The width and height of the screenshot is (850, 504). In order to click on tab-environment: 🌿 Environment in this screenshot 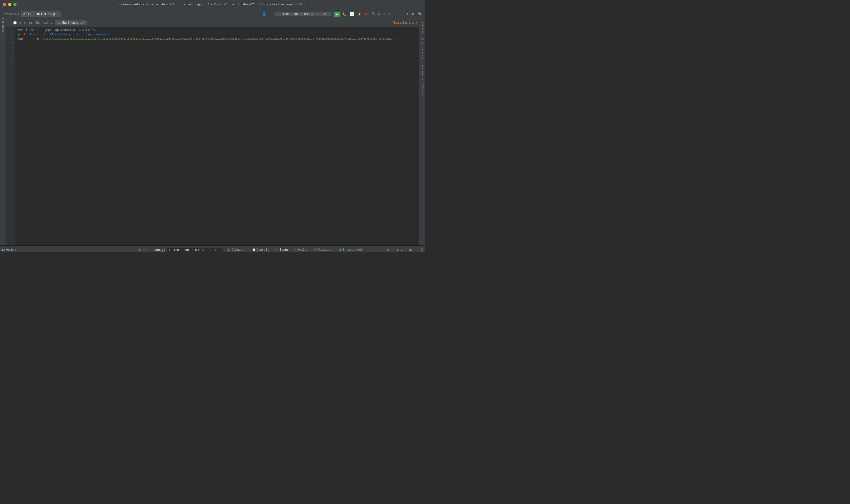, I will do `click(351, 250)`.